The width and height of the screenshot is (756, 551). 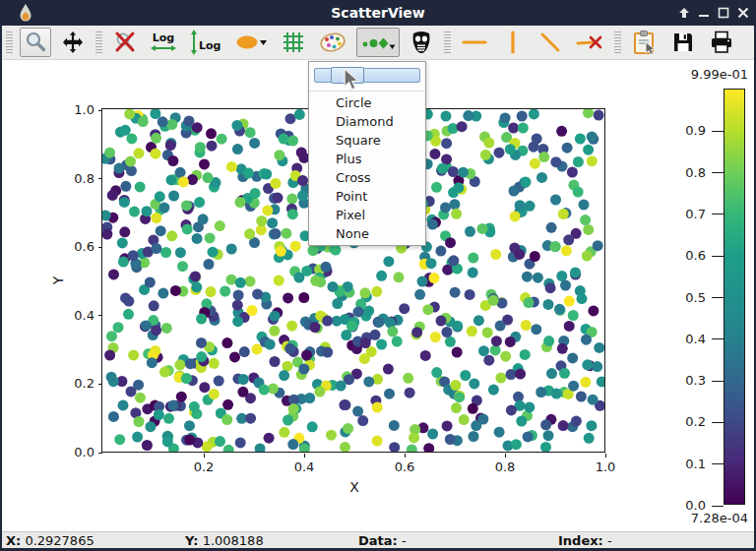 I want to click on v-line-icon, so click(x=513, y=42).